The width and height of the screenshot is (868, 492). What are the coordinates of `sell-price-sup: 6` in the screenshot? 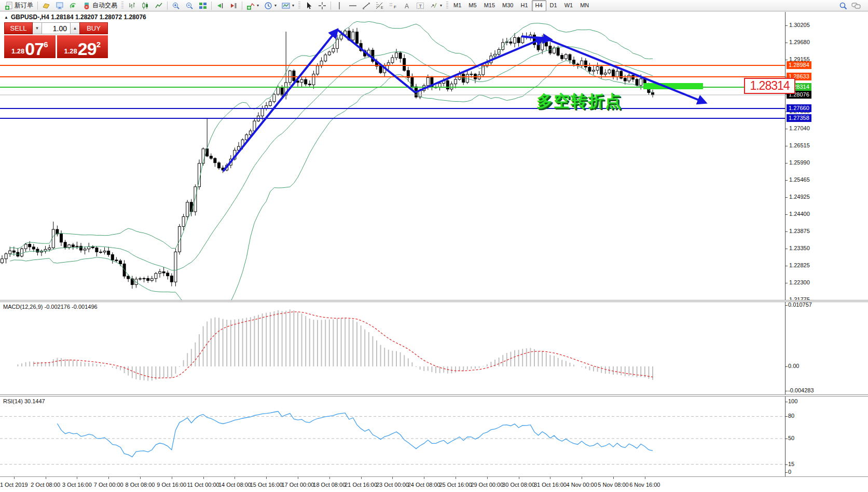 It's located at (46, 45).